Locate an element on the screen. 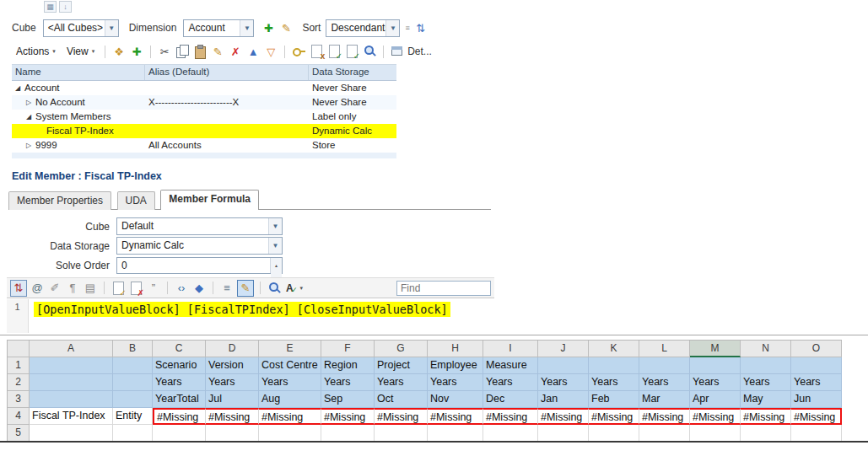 The height and width of the screenshot is (456, 868). cell-J1 is located at coordinates (563, 366).